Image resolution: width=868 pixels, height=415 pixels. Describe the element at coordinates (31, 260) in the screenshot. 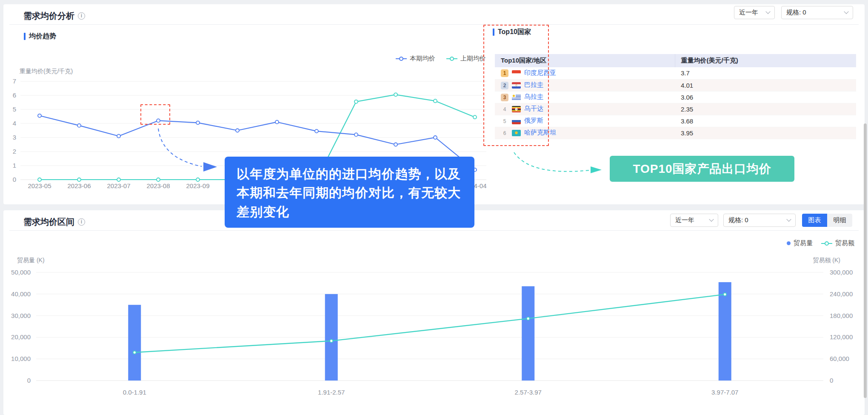

I see `svg-text: 贸易量 (K)` at that location.